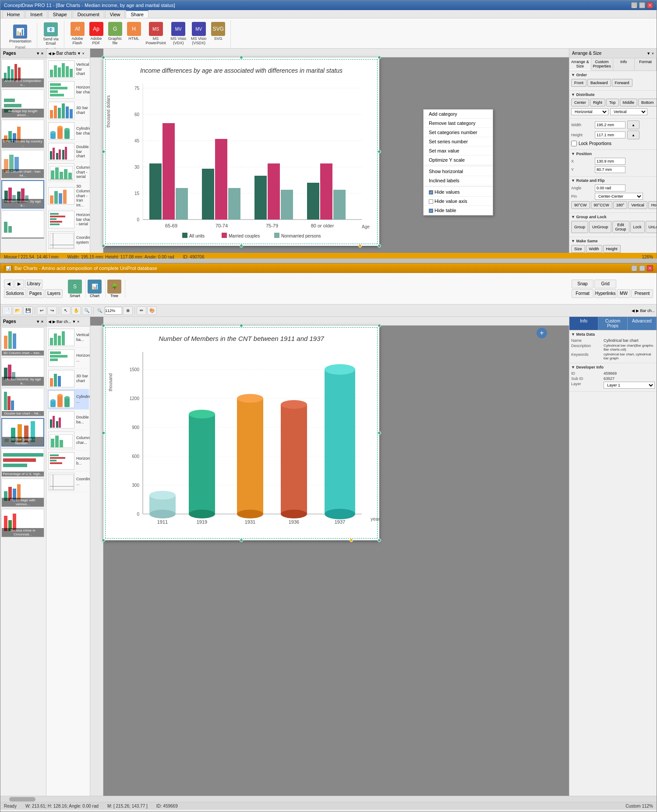 Image resolution: width=657 pixels, height=812 pixels. I want to click on edit-group-button: Edit Group, so click(621, 227).